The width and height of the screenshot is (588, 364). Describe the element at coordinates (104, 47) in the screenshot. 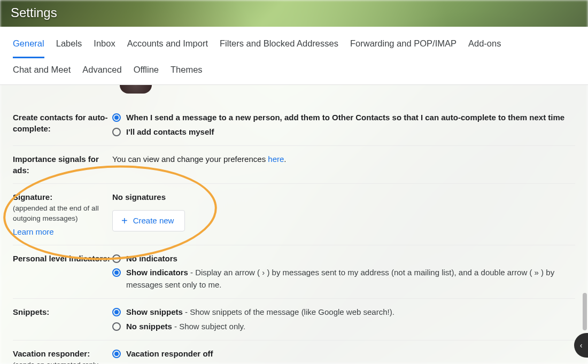

I see `tab-inbox: Inbox` at that location.